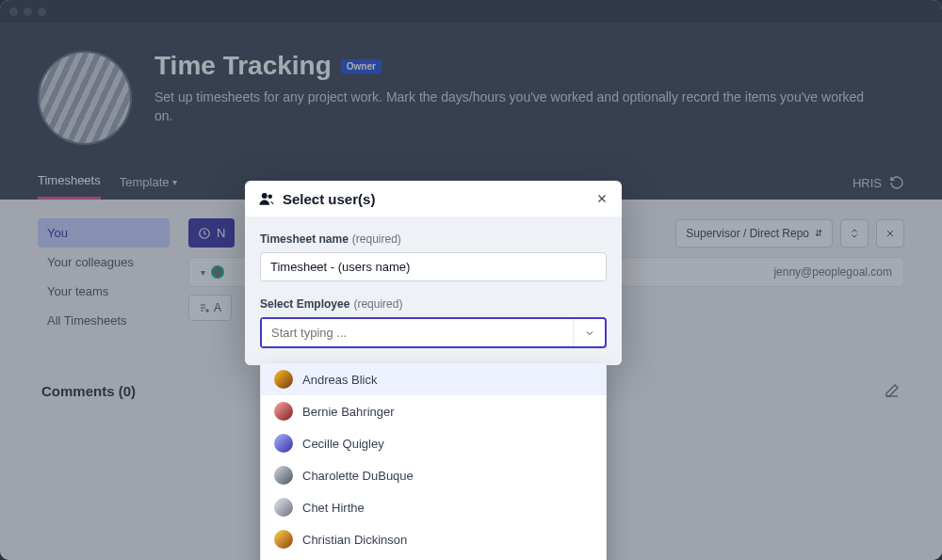 Image resolution: width=942 pixels, height=560 pixels. Describe the element at coordinates (333, 508) in the screenshot. I see `option-label: Chet Hirthe` at that location.